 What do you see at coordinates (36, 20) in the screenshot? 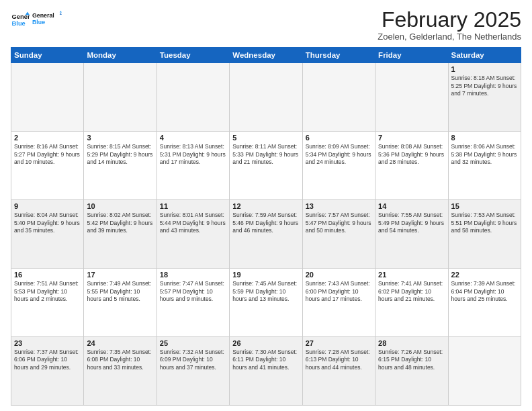
I see `logo: General Blue General Blue` at bounding box center [36, 20].